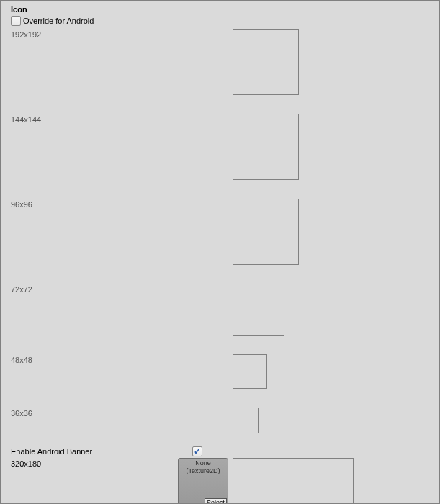 This screenshot has width=440, height=504. I want to click on icon-label: 36x36, so click(117, 413).